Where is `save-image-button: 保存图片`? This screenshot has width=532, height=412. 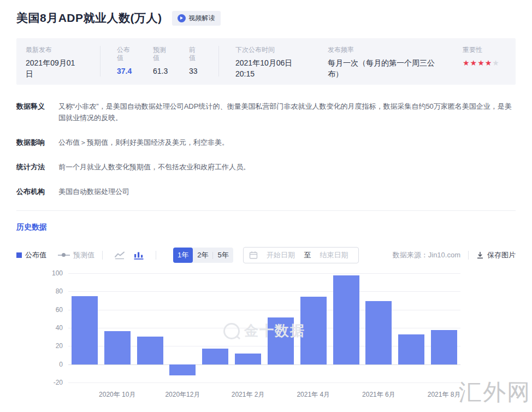 save-image-button: 保存图片 is located at coordinates (496, 255).